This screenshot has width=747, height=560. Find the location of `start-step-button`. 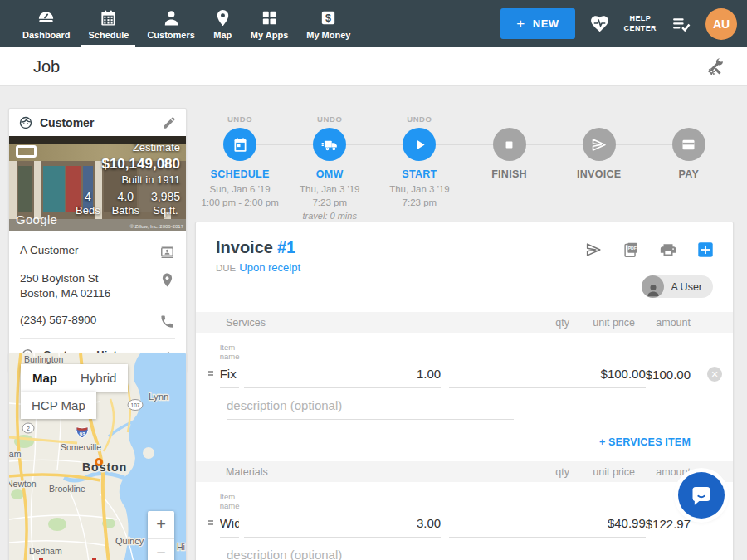

start-step-button is located at coordinates (419, 144).